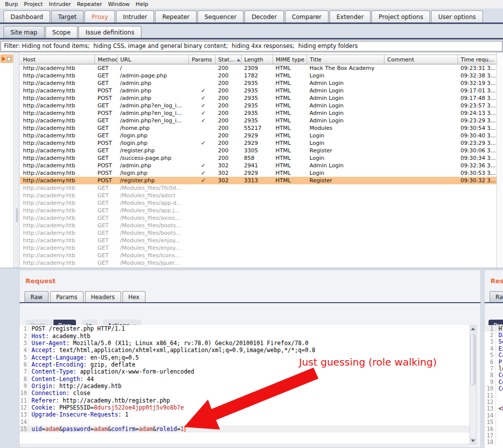 Image resolution: width=503 pixels, height=448 pixels. What do you see at coordinates (27, 16) in the screenshot?
I see `tab-dashboard: Dashboard` at bounding box center [27, 16].